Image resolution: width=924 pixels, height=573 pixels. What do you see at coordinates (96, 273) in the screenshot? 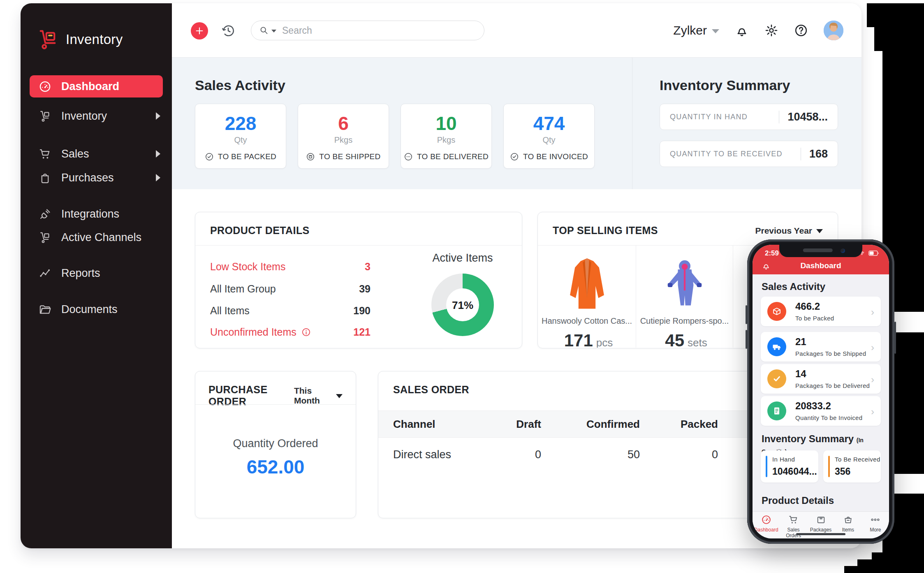
I see `sidebar-item-reports: Reports` at bounding box center [96, 273].